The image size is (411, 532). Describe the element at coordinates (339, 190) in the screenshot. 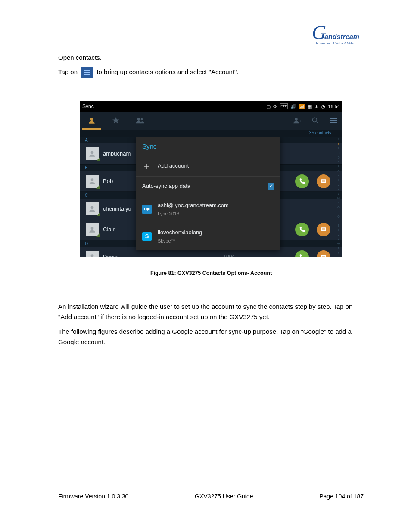

I see `alpha-letter: K` at that location.